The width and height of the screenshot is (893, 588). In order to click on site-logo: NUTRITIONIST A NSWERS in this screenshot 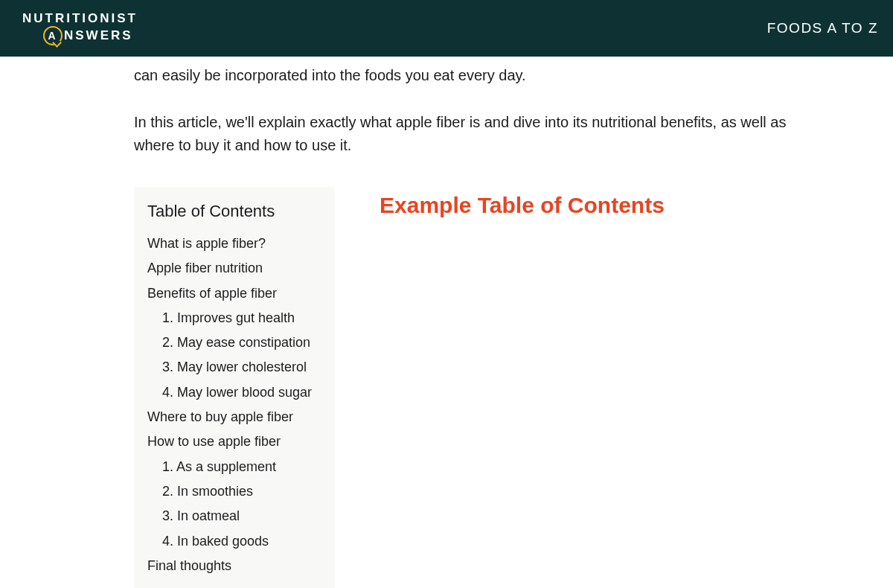, I will do `click(80, 28)`.